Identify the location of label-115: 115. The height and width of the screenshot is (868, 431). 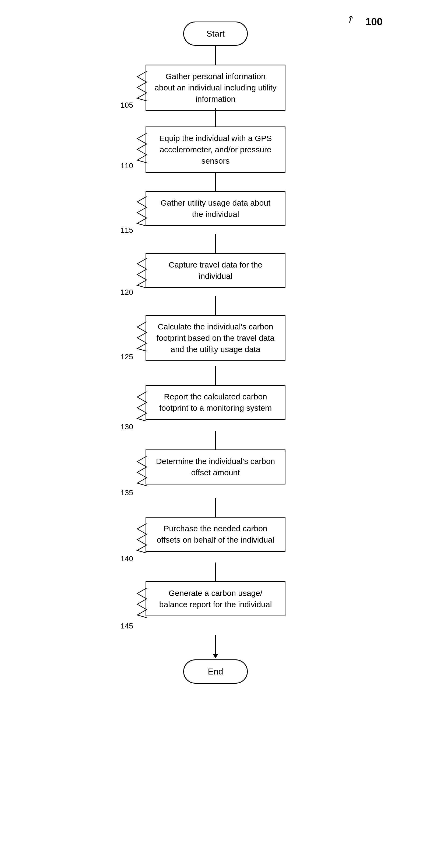
(127, 230).